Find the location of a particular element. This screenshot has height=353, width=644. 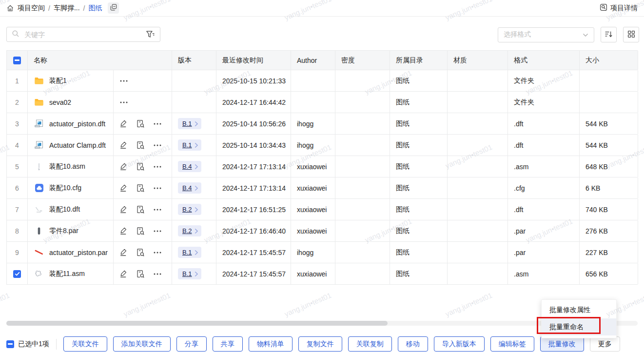

modified-time-cell-text: 2025-10-15 10:21:33 is located at coordinates (254, 81).